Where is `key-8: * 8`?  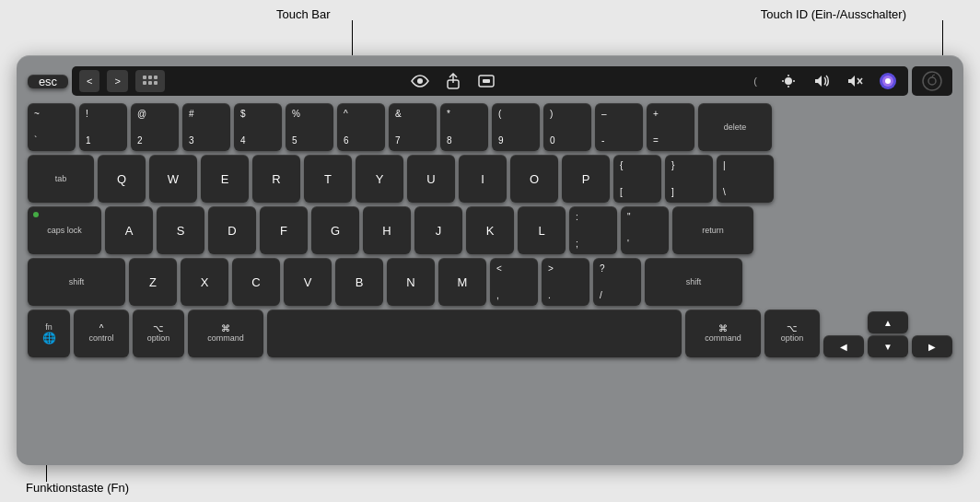 key-8: * 8 is located at coordinates (464, 127).